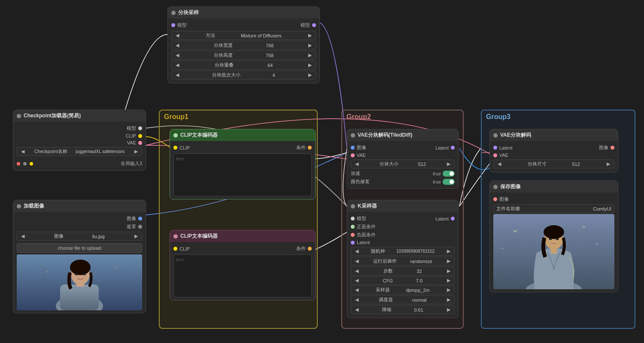  I want to click on latent-out-label: Latent, so click(442, 148).